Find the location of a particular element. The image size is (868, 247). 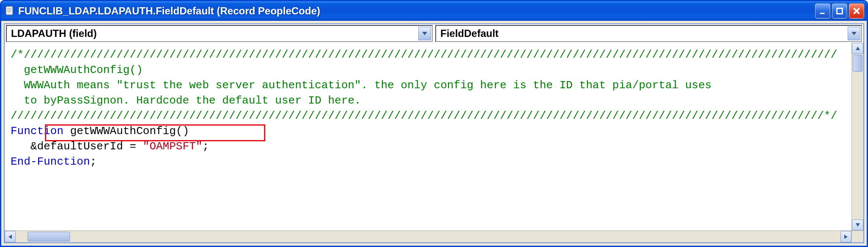

code-keyword: Function is located at coordinates (37, 131).